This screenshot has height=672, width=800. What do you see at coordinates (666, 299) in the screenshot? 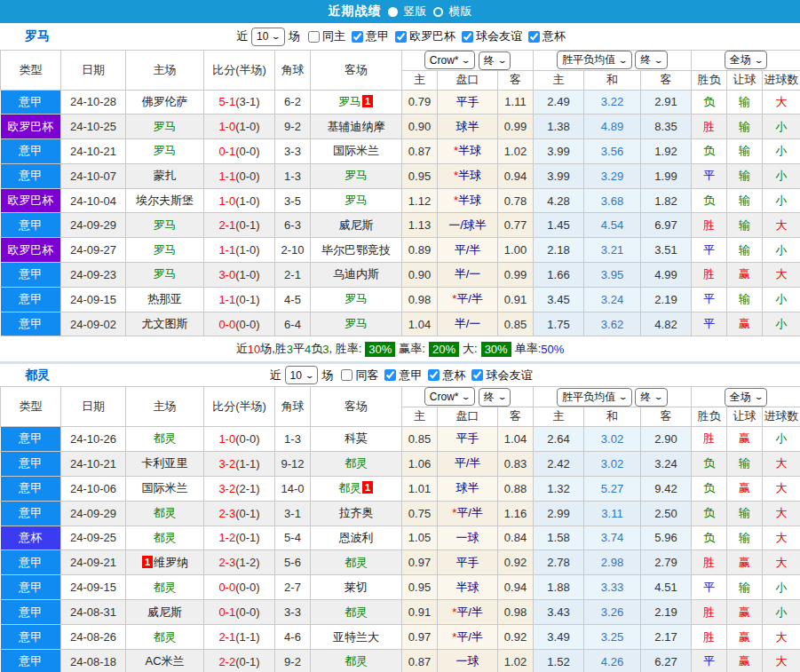
I see `cell-mean-away: 2.19` at bounding box center [666, 299].